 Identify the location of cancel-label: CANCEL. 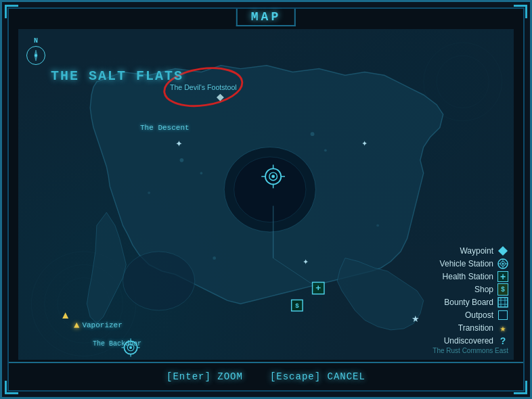
(347, 377).